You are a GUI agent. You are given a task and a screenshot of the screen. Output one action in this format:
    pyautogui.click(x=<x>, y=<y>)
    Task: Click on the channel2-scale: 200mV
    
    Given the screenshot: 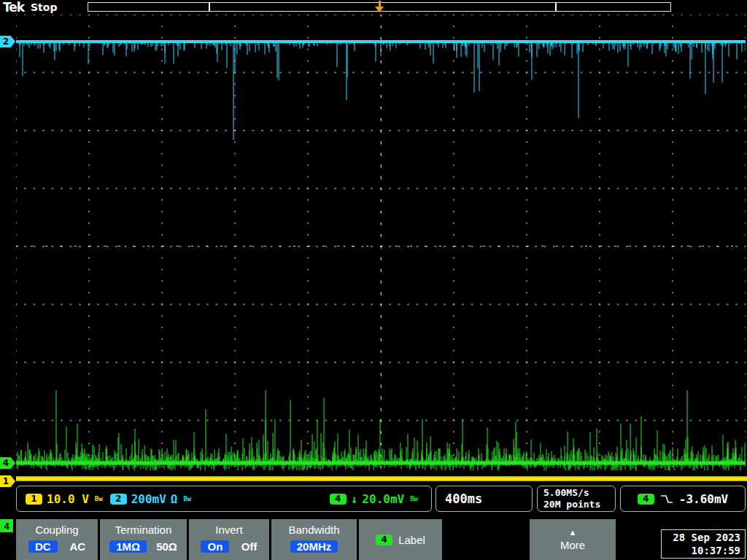 What is the action you would take?
    pyautogui.click(x=149, y=499)
    